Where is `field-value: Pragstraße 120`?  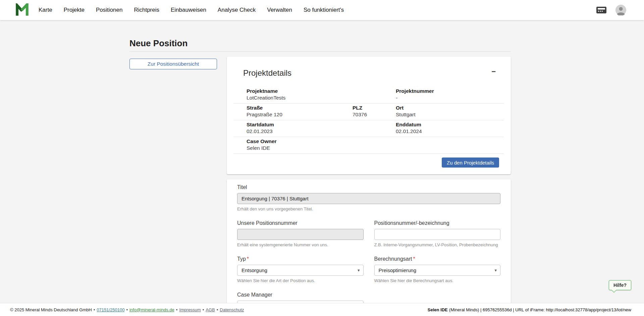 field-value: Pragstraße 120 is located at coordinates (300, 115).